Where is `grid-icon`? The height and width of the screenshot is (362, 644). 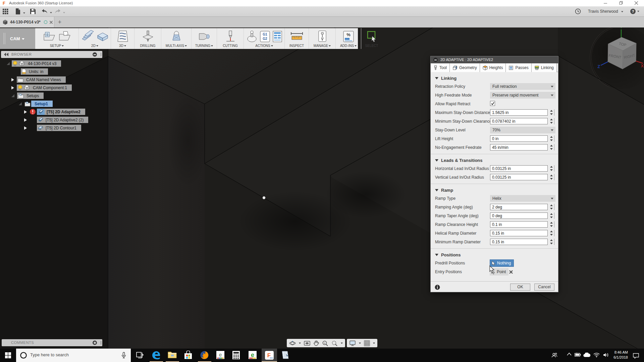 grid-icon is located at coordinates (367, 343).